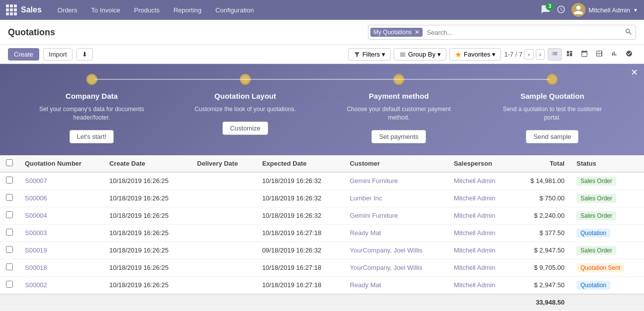 The width and height of the screenshot is (644, 311). I want to click on import-button: Import, so click(58, 55).